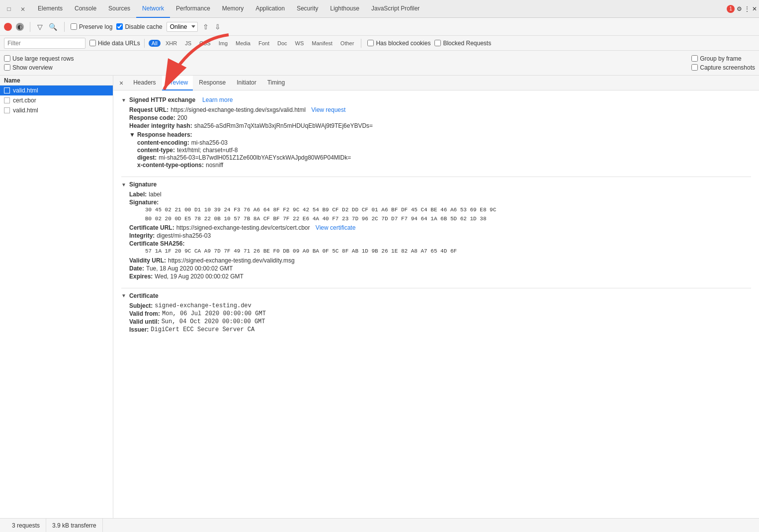 Image resolution: width=759 pixels, height=532 pixels. What do you see at coordinates (436, 330) in the screenshot?
I see `issuer-row: Issuer: DigiCert ECC Secure Server CA` at bounding box center [436, 330].